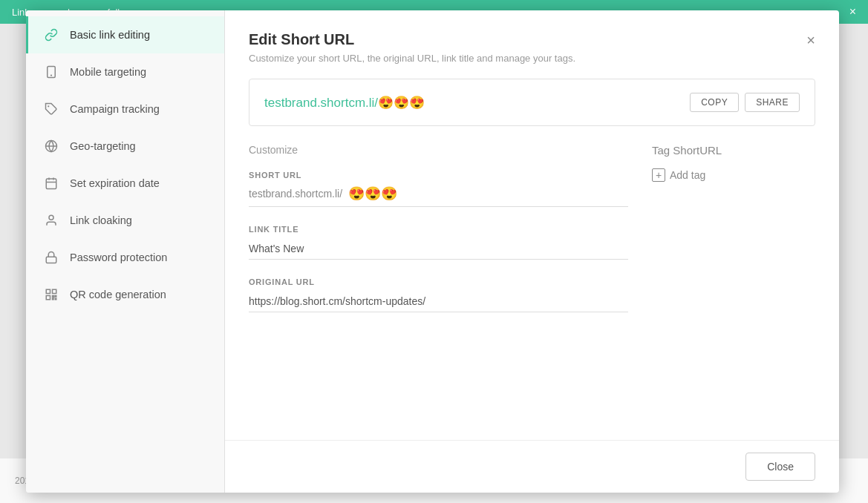 The width and height of the screenshot is (868, 503). Describe the element at coordinates (438, 196) in the screenshot. I see `short-url-input-row: testbrand.shortcm.li/ 😍😍😍` at that location.